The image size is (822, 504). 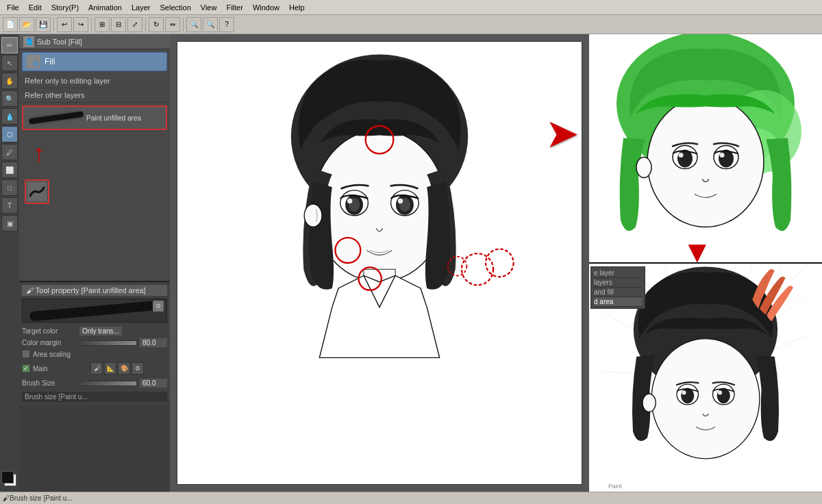 What do you see at coordinates (10, 99) in the screenshot?
I see `tool-zoom: 🔍` at bounding box center [10, 99].